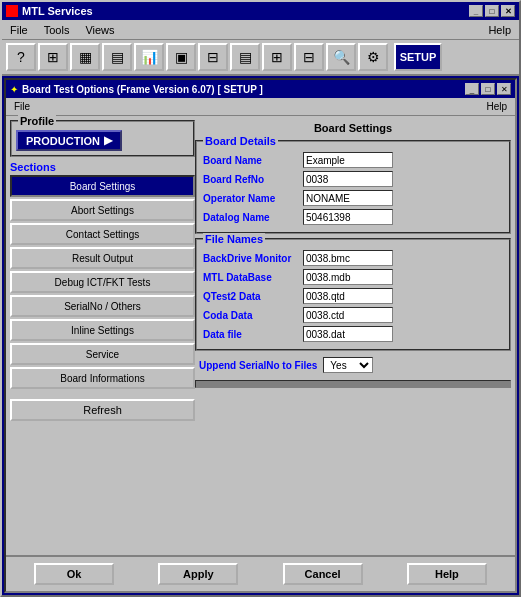 The width and height of the screenshot is (521, 597). Describe the element at coordinates (57, 30) in the screenshot. I see `menu-tools: Tools` at that location.